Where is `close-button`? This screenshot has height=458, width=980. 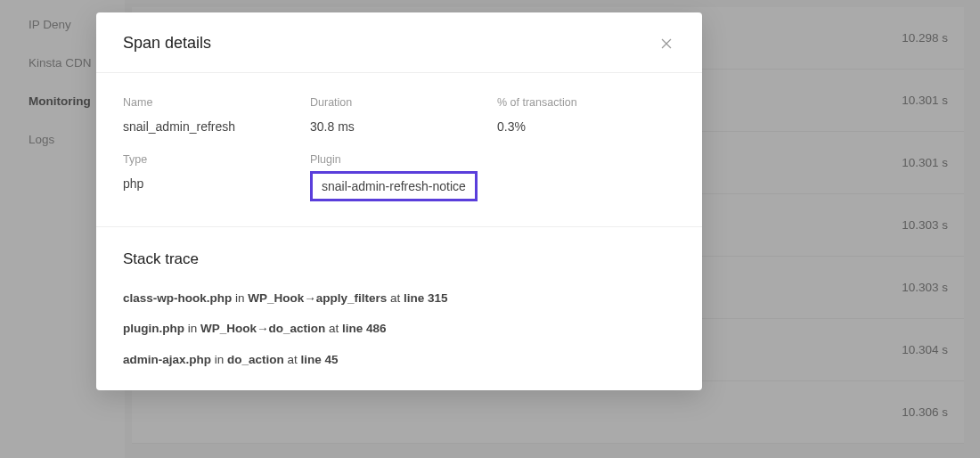
close-button is located at coordinates (666, 44).